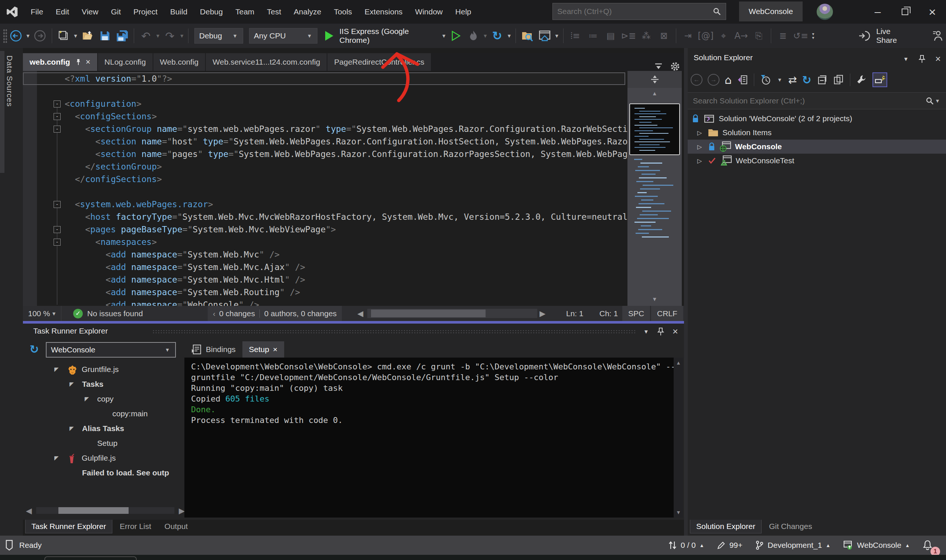  I want to click on restore-button, so click(905, 12).